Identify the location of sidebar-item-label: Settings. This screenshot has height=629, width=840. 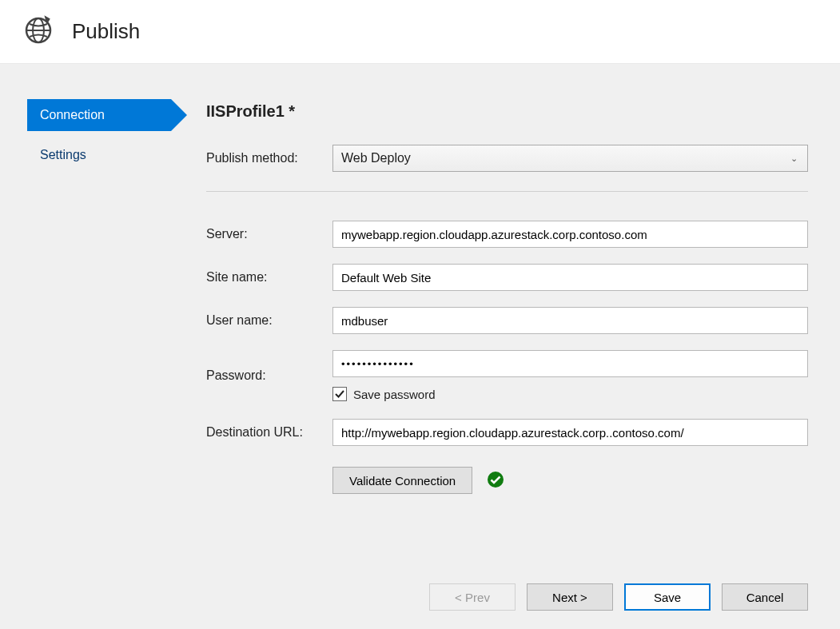
(63, 155).